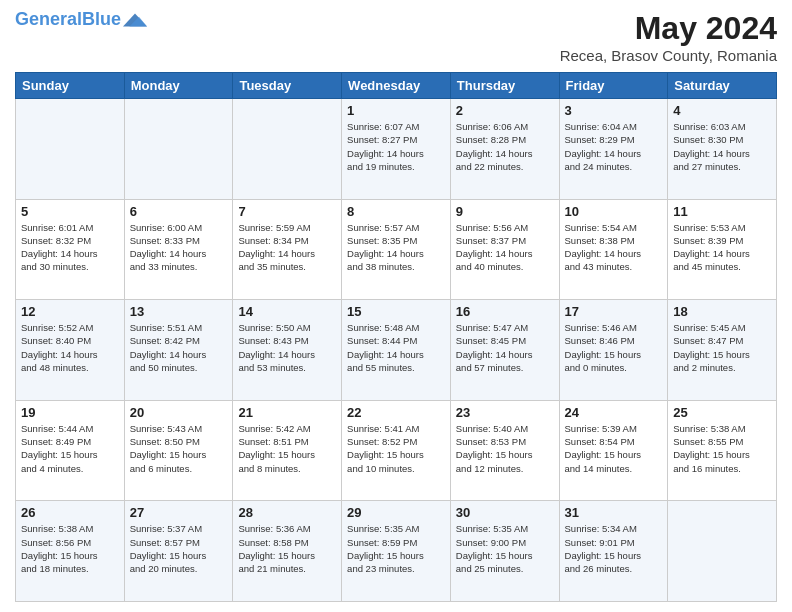 This screenshot has width=792, height=612. What do you see at coordinates (396, 110) in the screenshot?
I see `cell-day-number: 1` at bounding box center [396, 110].